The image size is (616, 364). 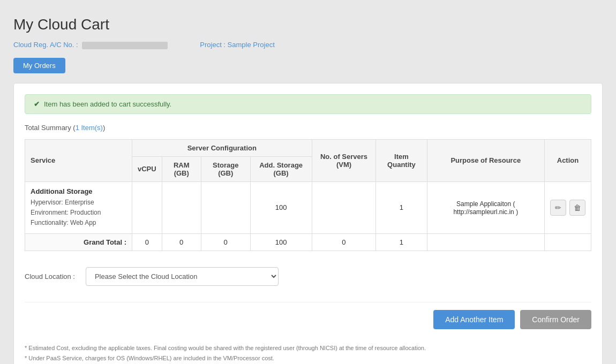 What do you see at coordinates (577, 208) in the screenshot?
I see `delete-button: 🗑` at bounding box center [577, 208].